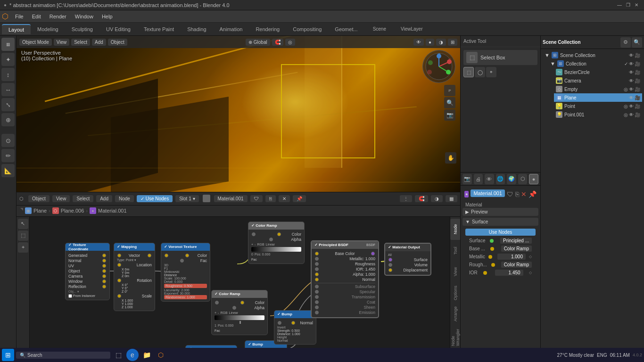 The height and width of the screenshot is (362, 644). I want to click on node-tab-view: View, so click(455, 272).